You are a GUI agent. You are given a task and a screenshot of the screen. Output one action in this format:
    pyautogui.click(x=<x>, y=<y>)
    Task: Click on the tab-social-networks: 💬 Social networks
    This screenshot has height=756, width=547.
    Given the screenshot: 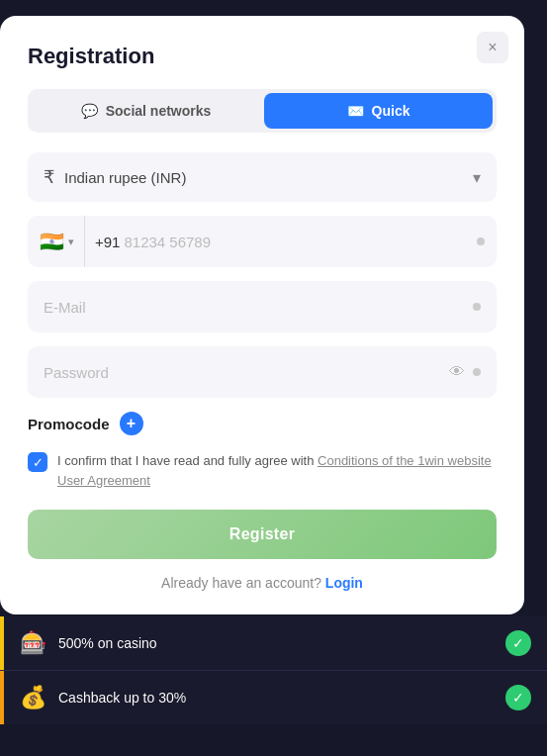 What is the action you would take?
    pyautogui.click(x=146, y=111)
    